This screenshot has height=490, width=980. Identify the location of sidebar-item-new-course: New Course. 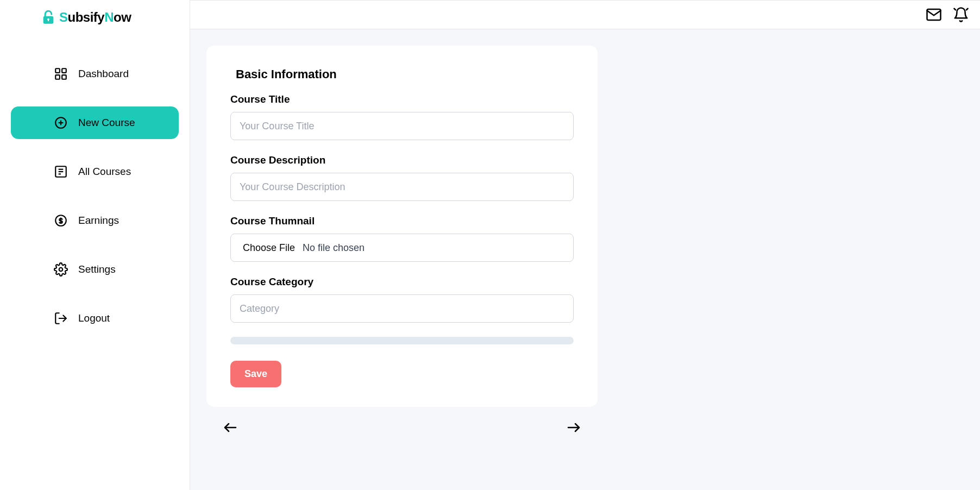
(95, 123).